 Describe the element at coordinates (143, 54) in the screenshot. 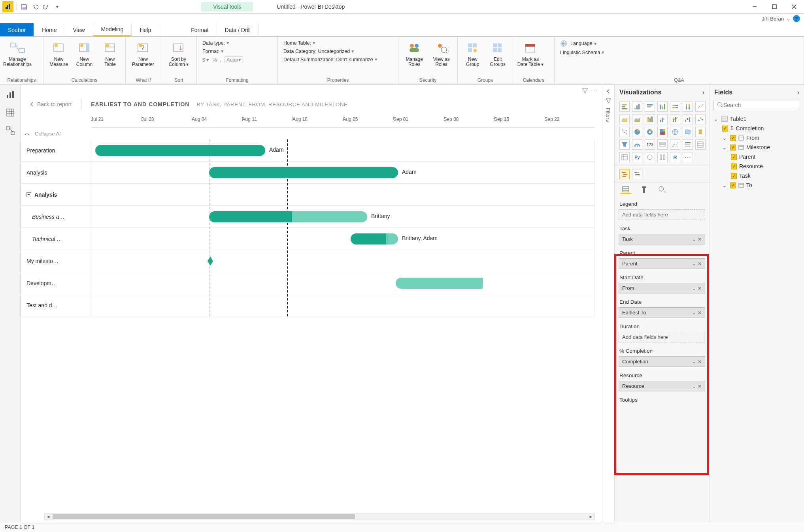

I see `new-parameter-button: ?NewParameter` at that location.